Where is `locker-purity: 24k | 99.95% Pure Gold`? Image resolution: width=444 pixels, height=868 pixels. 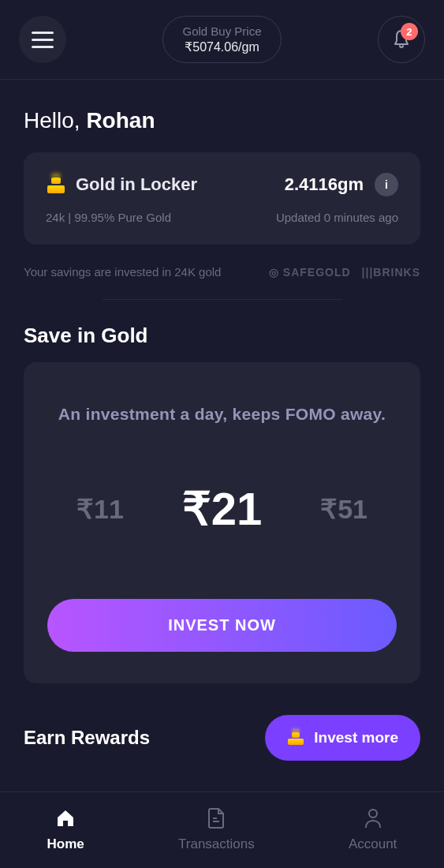
locker-purity: 24k | 99.95% Pure Gold is located at coordinates (109, 218).